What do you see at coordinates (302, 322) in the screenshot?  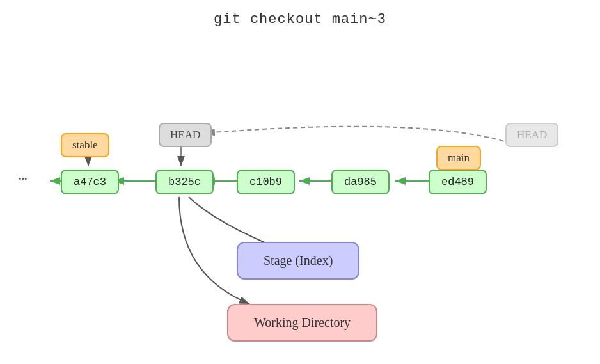 I see `working-directory-area: Working Directory` at bounding box center [302, 322].